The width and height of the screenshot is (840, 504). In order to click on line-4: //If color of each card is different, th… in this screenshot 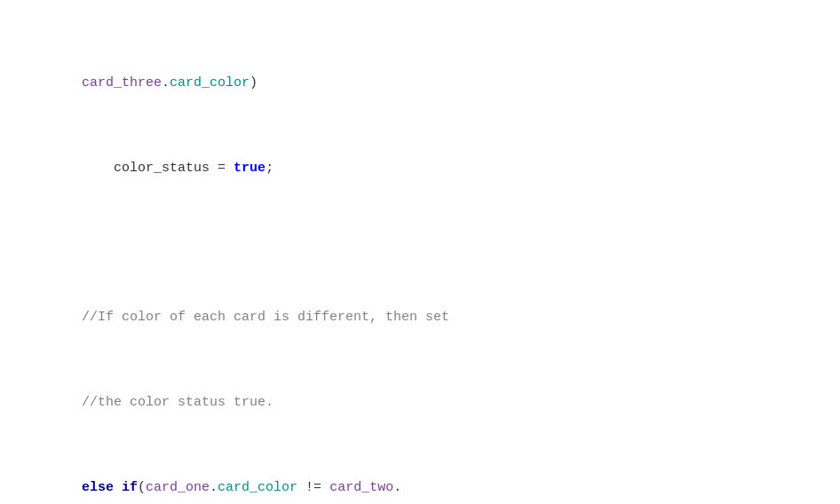, I will do `click(420, 318)`.